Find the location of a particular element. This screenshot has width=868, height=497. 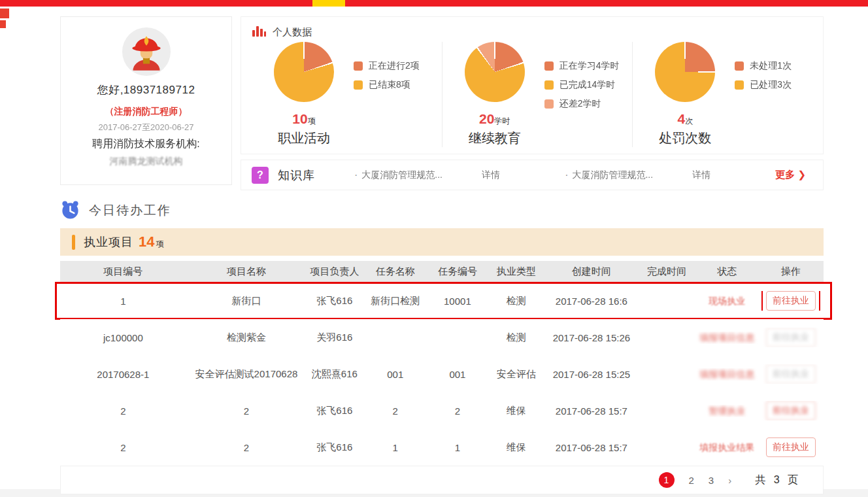

legend-label: 已结束8项 is located at coordinates (390, 85).